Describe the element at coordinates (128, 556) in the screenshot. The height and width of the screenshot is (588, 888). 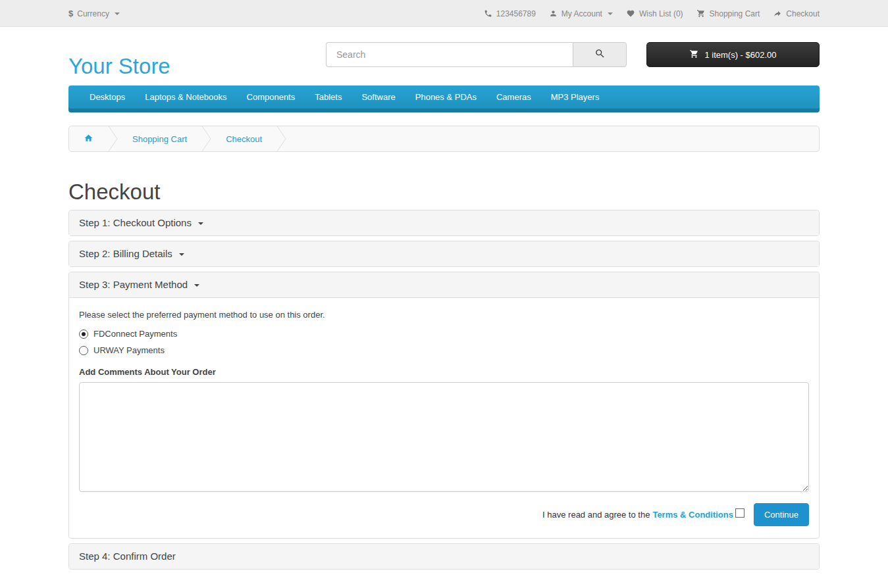
I see `step4-title: Step 4: Confirm Order` at that location.